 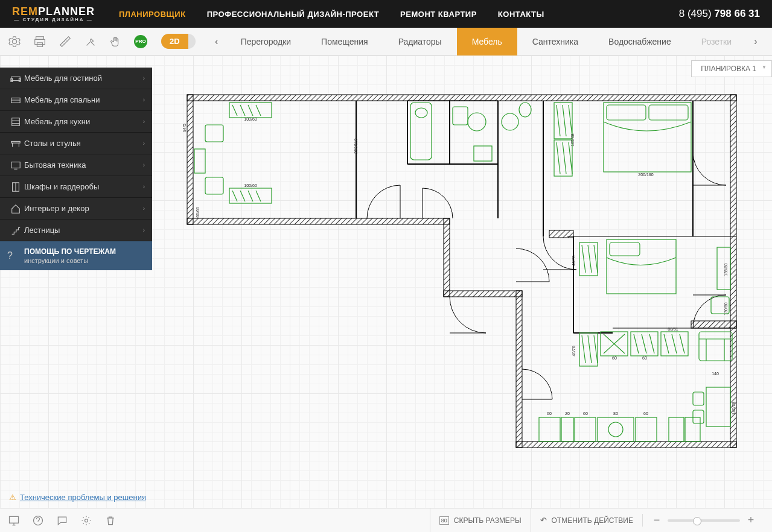 I want to click on furniture-side-panel: Мебель для гостиной › Мебель для спальни…, so click(x=76, y=169).